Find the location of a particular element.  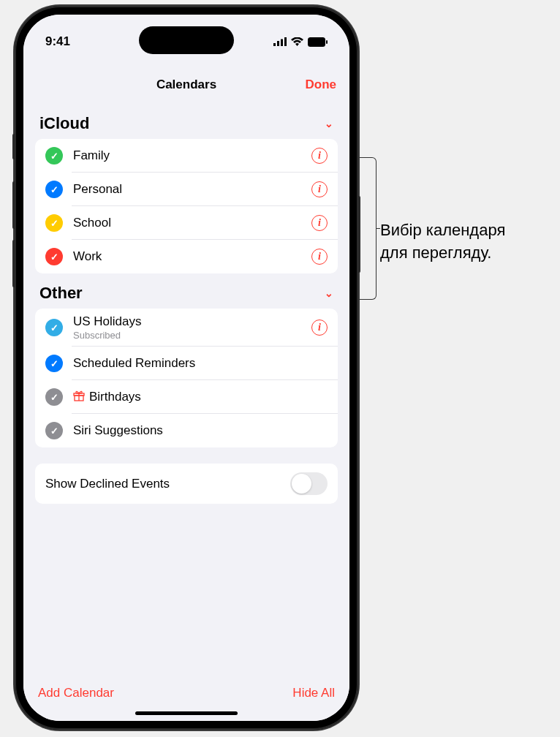

callout-line-2: для перегляду. is located at coordinates (436, 253).